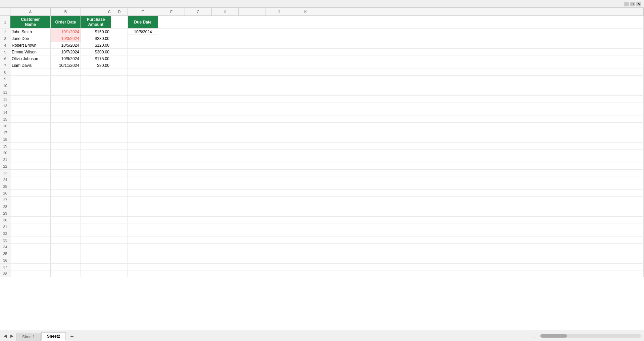 The height and width of the screenshot is (341, 644). What do you see at coordinates (96, 32) in the screenshot?
I see `cell-c2: $150.00` at bounding box center [96, 32].